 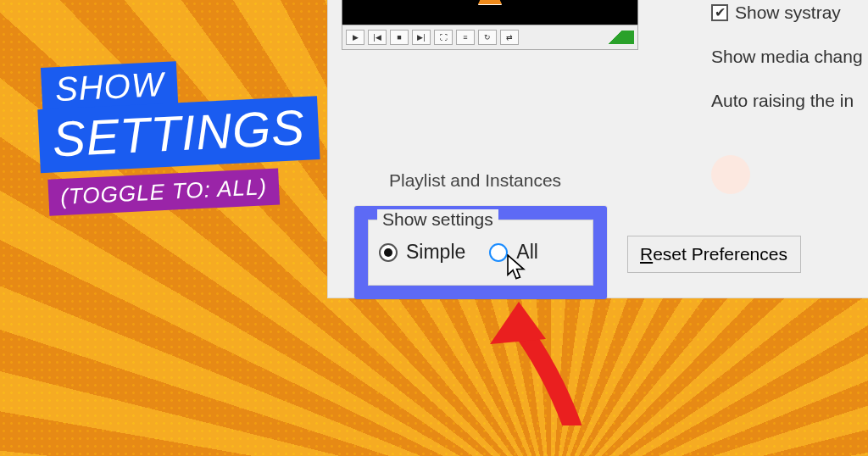 What do you see at coordinates (481, 253) in the screenshot?
I see `show-settings-groupbox: Show settings Simple All` at bounding box center [481, 253].